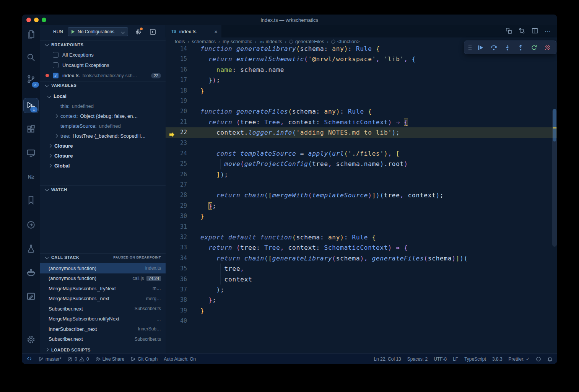 The height and width of the screenshot is (392, 579). What do you see at coordinates (307, 42) in the screenshot?
I see `breadcrumb-item-symbol: generateFiles` at bounding box center [307, 42].